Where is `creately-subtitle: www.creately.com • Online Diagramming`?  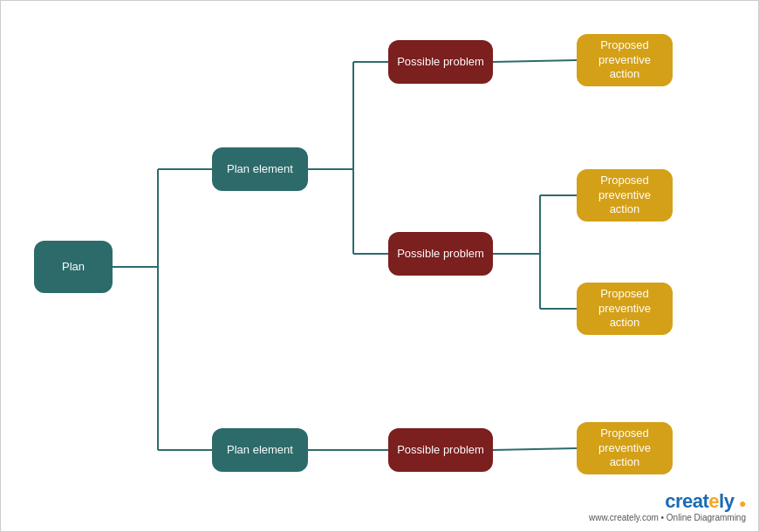 creately-subtitle: www.creately.com • Online Diagramming is located at coordinates (667, 518).